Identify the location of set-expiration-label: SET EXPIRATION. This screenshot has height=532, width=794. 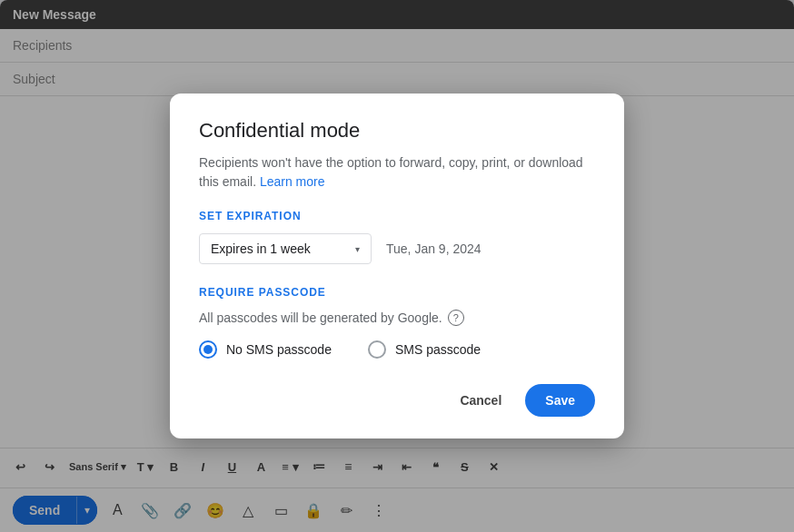
(397, 216).